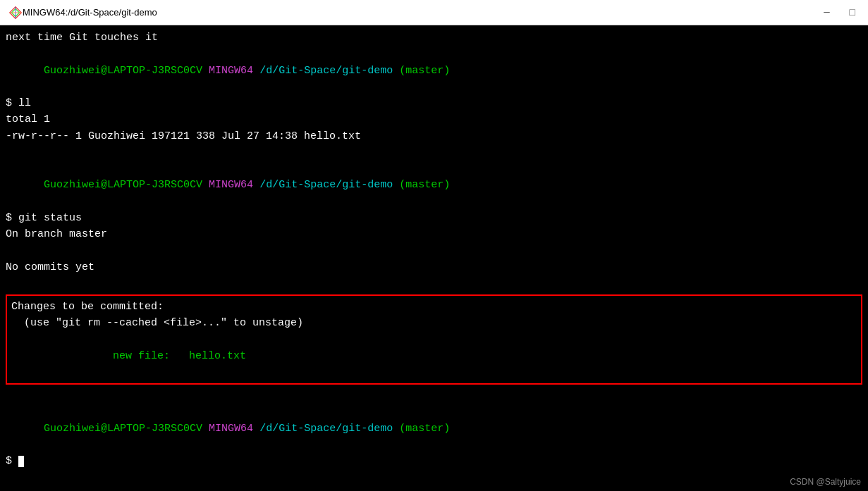  Describe the element at coordinates (155, 185) in the screenshot. I see `prompt-host-2: LAPTOP-J3RSC0CV` at that location.